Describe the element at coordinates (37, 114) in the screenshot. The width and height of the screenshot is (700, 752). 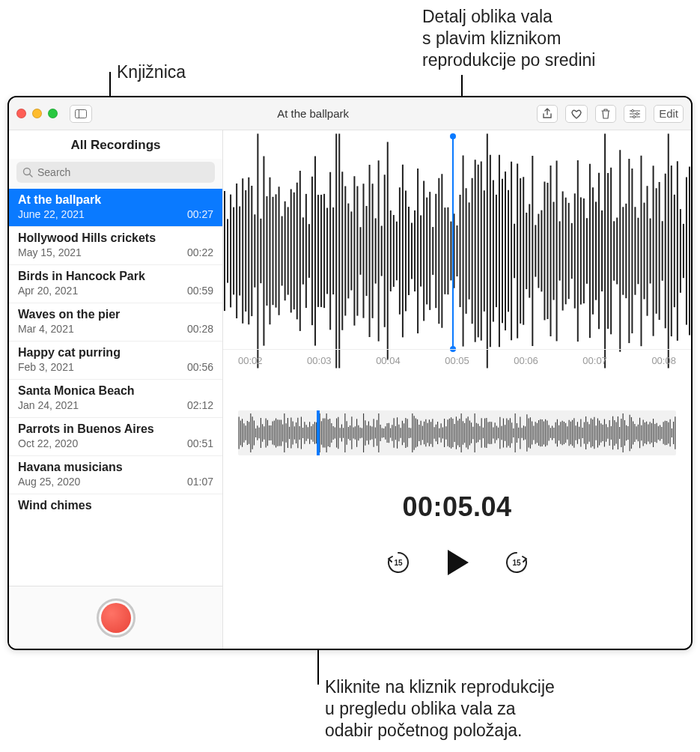
I see `minimize-window-button` at that location.